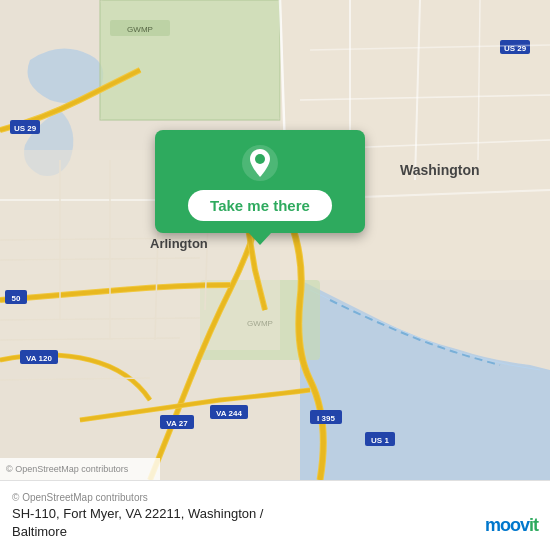 Image resolution: width=550 pixels, height=550 pixels. I want to click on svg-text: I 395, so click(326, 418).